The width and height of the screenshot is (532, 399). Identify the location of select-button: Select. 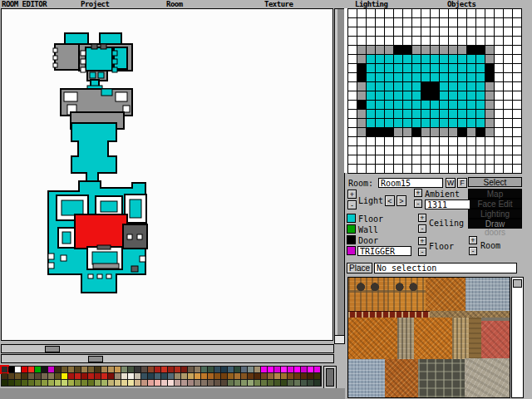
(495, 182).